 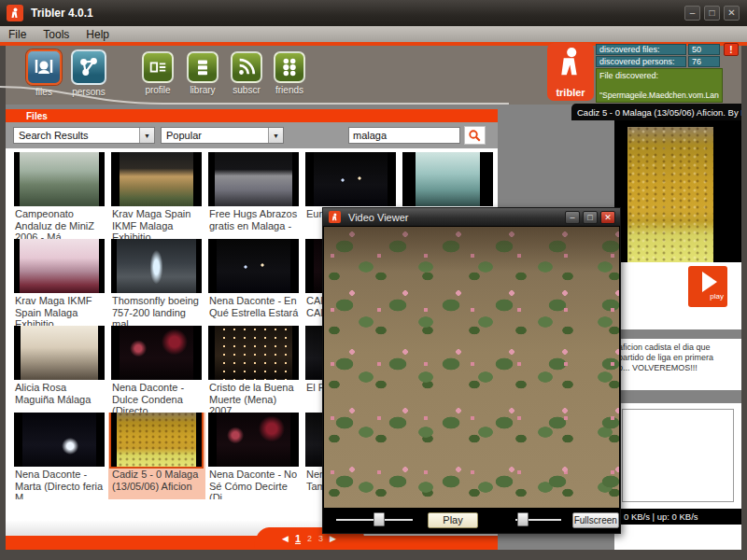 I want to click on viewer-title-bar: Video Viewer – □ ✕, so click(x=472, y=217).